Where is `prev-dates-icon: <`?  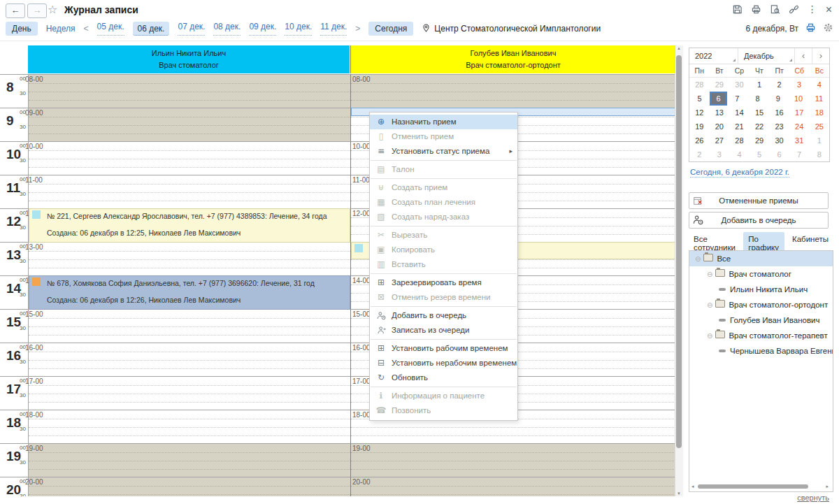 prev-dates-icon: < is located at coordinates (87, 29).